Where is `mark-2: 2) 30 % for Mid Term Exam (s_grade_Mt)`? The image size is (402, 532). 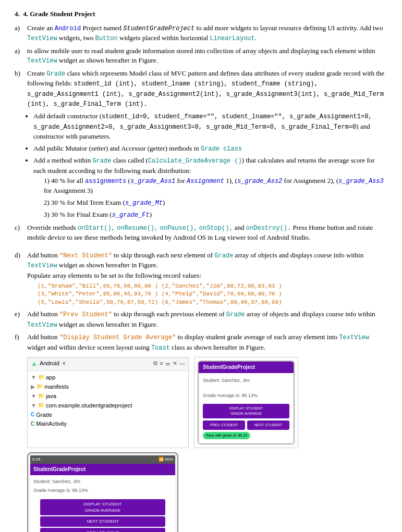 mark-2: 2) 30 % for Mid Term Exam (s_grade_Mt) is located at coordinates (216, 203).